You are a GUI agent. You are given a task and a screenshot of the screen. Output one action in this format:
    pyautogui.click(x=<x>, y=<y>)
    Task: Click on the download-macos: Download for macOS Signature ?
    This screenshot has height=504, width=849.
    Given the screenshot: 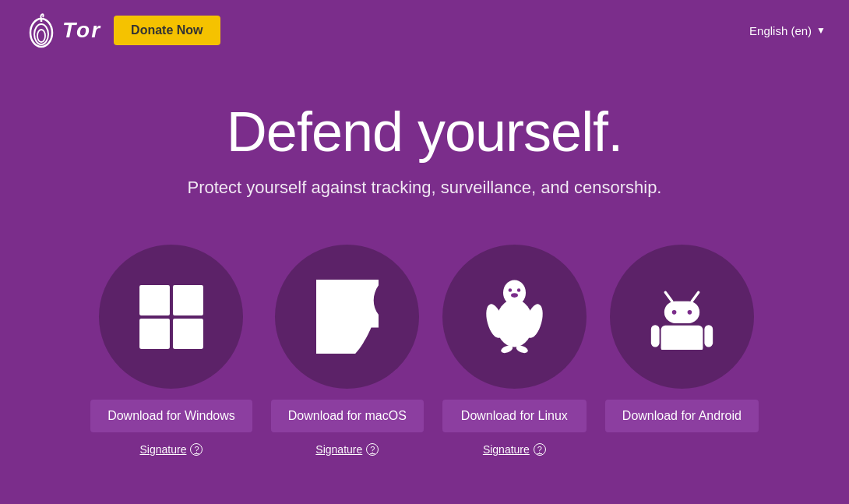 What is the action you would take?
    pyautogui.click(x=347, y=351)
    